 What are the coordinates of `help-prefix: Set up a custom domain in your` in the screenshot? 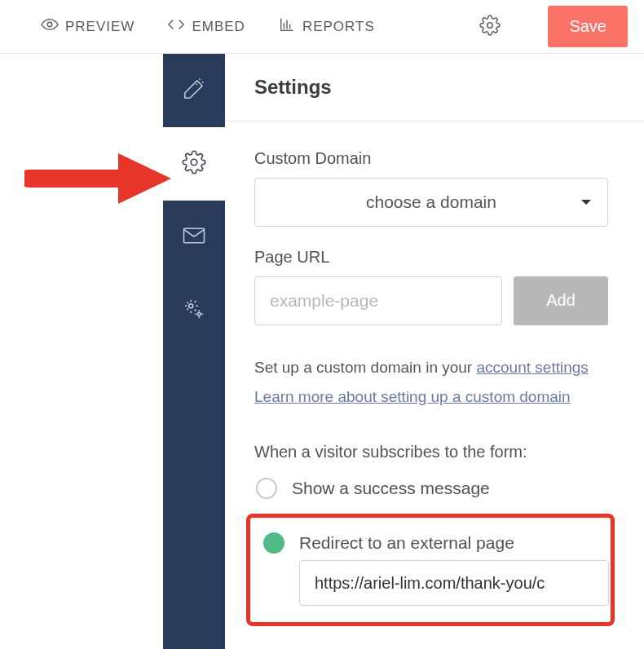 It's located at (365, 367).